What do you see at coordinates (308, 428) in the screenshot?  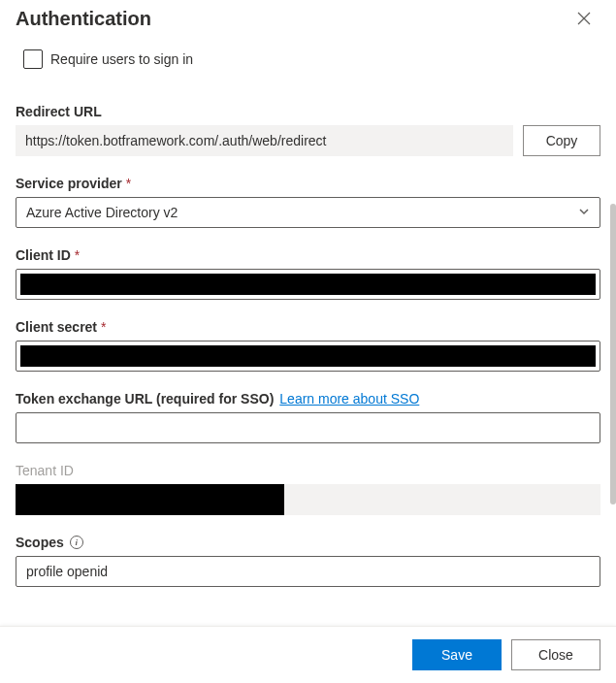 I see `token-exchange-input` at bounding box center [308, 428].